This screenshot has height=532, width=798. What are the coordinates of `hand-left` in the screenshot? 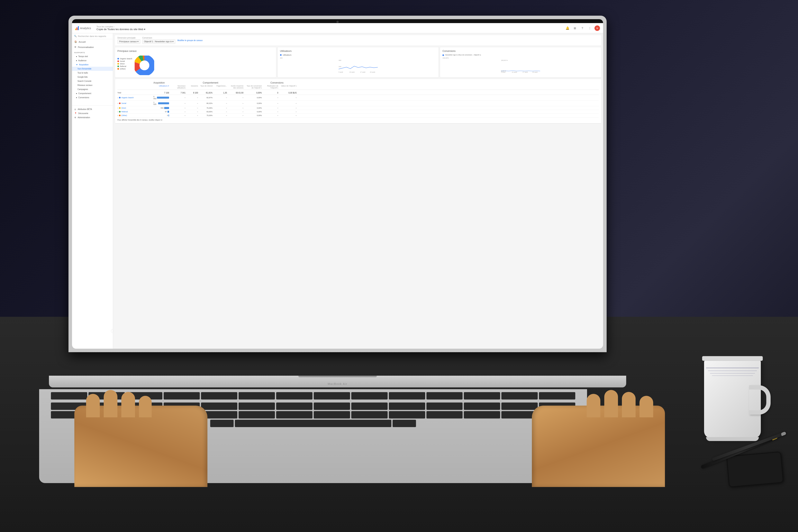 It's located at (141, 436).